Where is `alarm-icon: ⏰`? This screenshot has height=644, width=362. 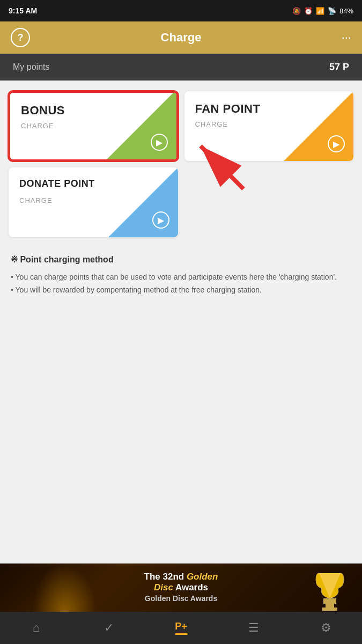 alarm-icon: ⏰ is located at coordinates (308, 11).